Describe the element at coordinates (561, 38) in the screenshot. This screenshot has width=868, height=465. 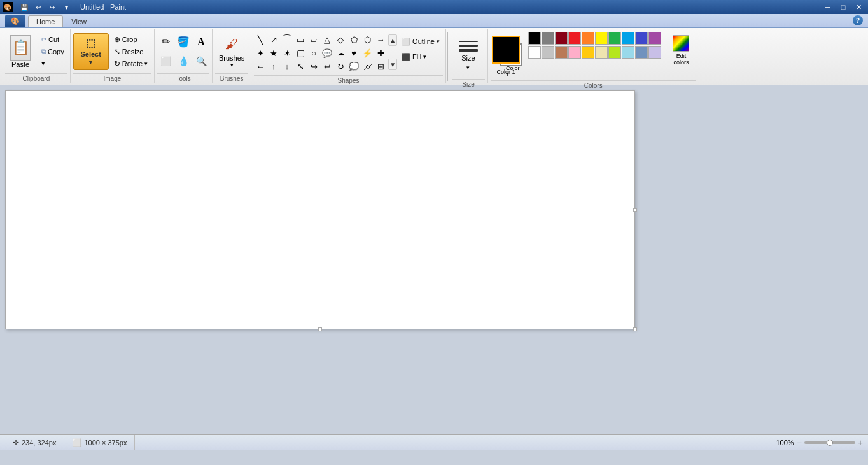
I see `palette-darkred` at that location.